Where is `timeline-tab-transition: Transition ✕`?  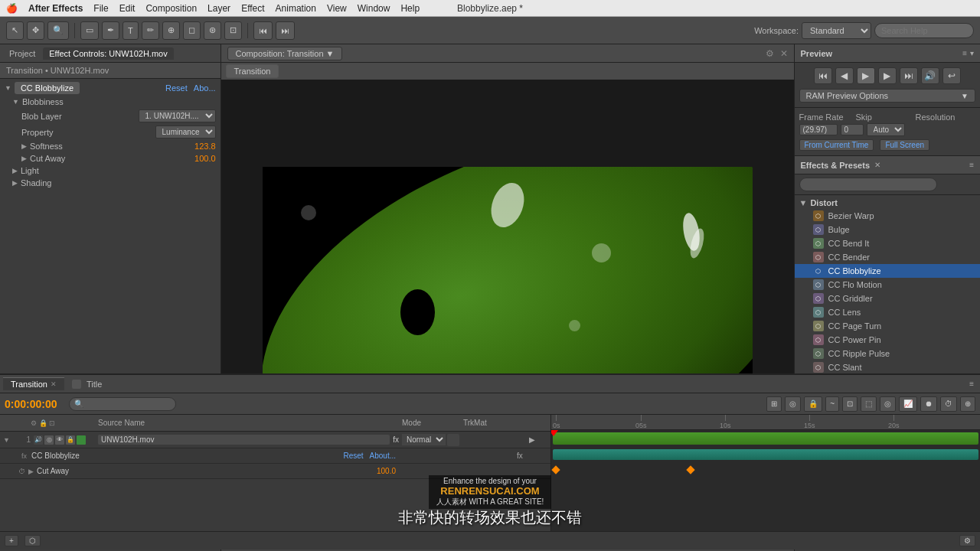
timeline-tab-transition: Transition ✕ is located at coordinates (34, 384).